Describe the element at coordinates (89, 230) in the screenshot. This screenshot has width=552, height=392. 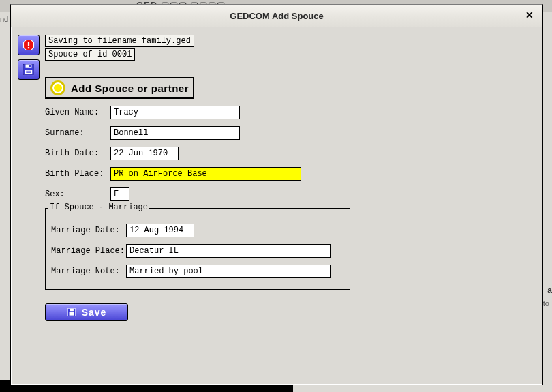
I see `label-marriage-date: Marriage Date:` at that location.